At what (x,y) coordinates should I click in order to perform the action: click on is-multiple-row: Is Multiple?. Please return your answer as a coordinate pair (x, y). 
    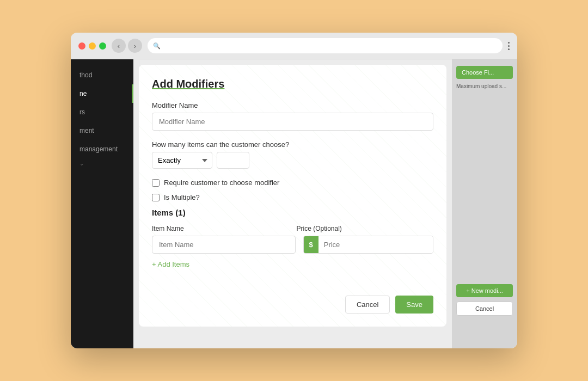
    Looking at the image, I should click on (293, 197).